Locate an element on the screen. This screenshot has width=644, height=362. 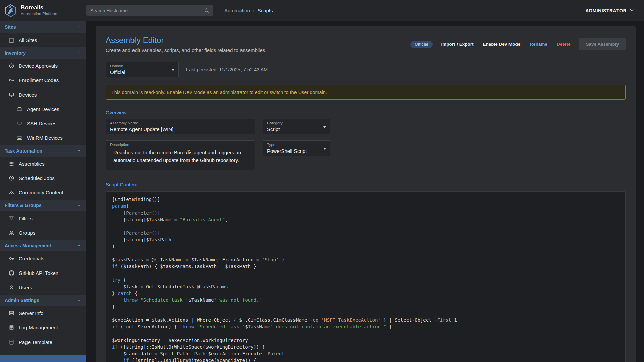
type-select: Type PowerShell Script is located at coordinates (297, 148).